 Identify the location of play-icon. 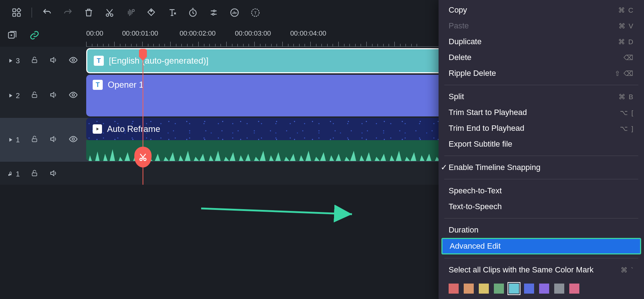
(97, 129).